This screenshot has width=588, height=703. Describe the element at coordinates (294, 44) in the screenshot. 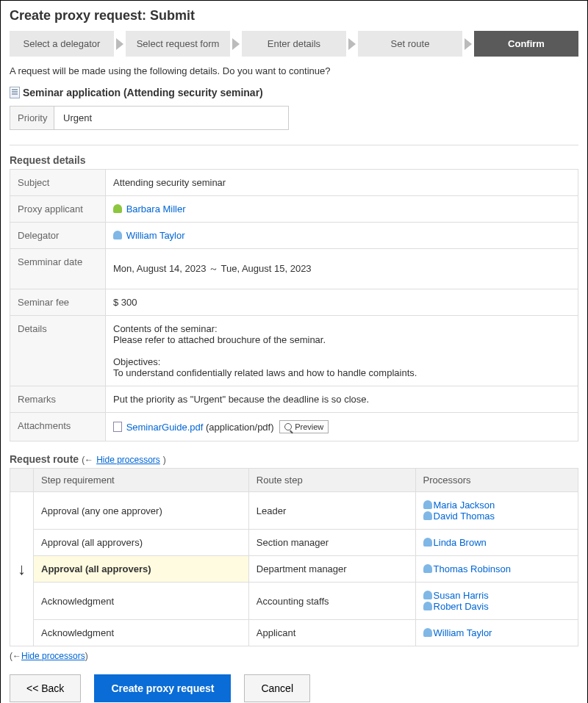

I see `step-bar: Select a delegator Select request form E…` at that location.